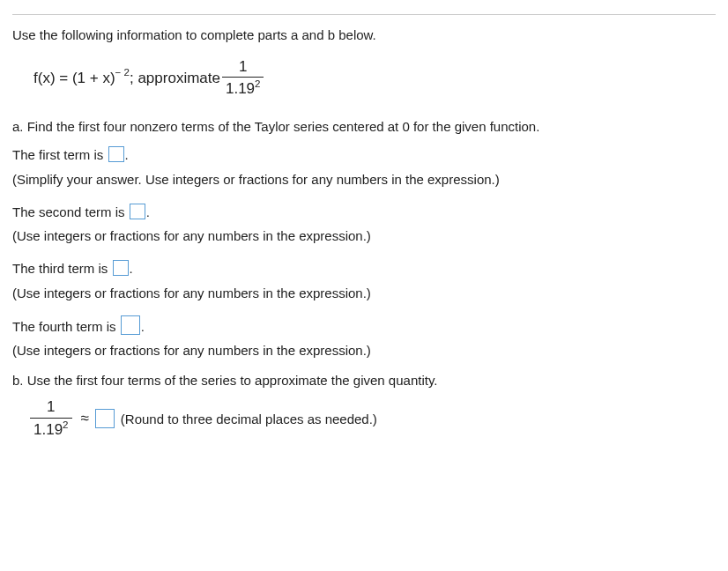 The height and width of the screenshot is (571, 728). What do you see at coordinates (243, 87) in the screenshot?
I see `fx-frac-den: 1.192` at bounding box center [243, 87].